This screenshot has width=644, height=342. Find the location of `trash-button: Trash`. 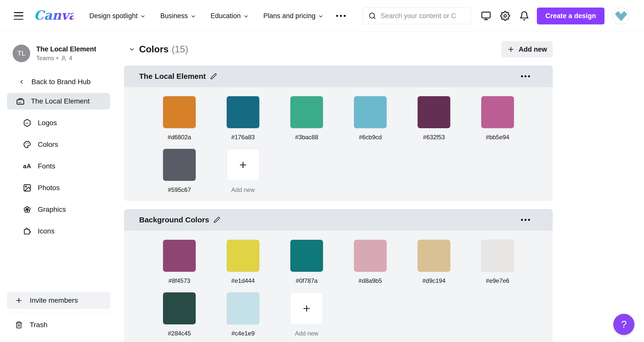

trash-button: Trash is located at coordinates (59, 325).